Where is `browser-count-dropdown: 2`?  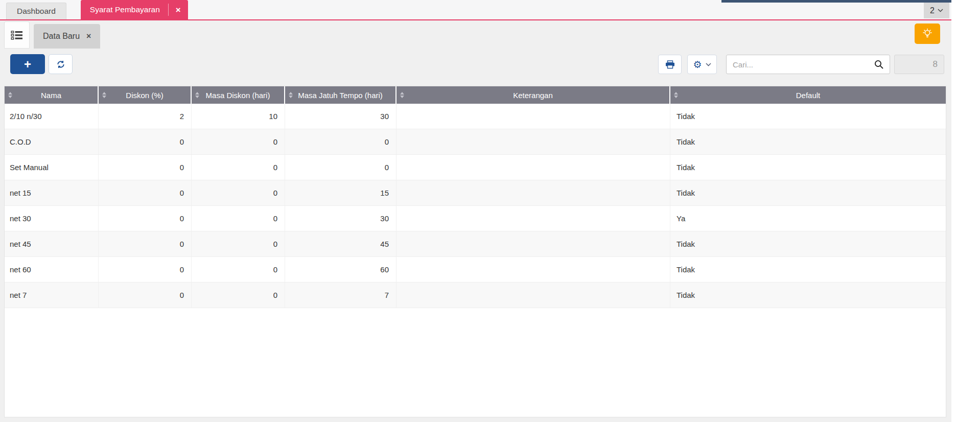
browser-count-dropdown: 2 is located at coordinates (937, 10).